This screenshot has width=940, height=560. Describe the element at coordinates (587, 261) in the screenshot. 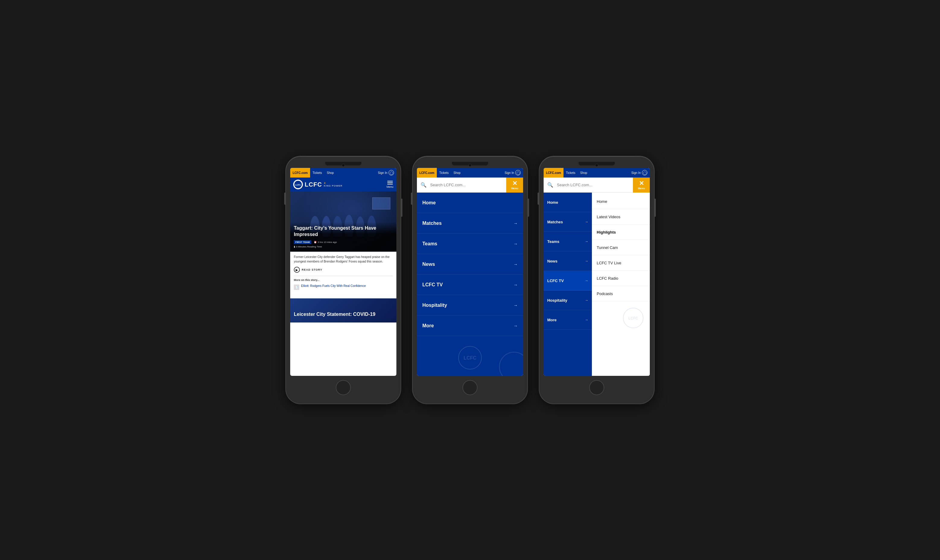

I see `split-arrow-news: →` at that location.